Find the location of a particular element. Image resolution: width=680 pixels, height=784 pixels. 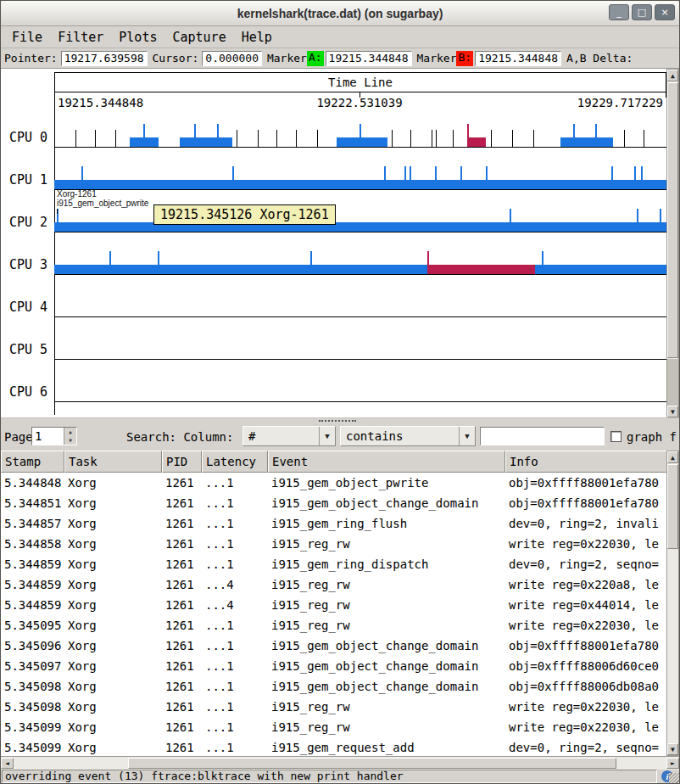

graph-follows-checkbox is located at coordinates (616, 436).